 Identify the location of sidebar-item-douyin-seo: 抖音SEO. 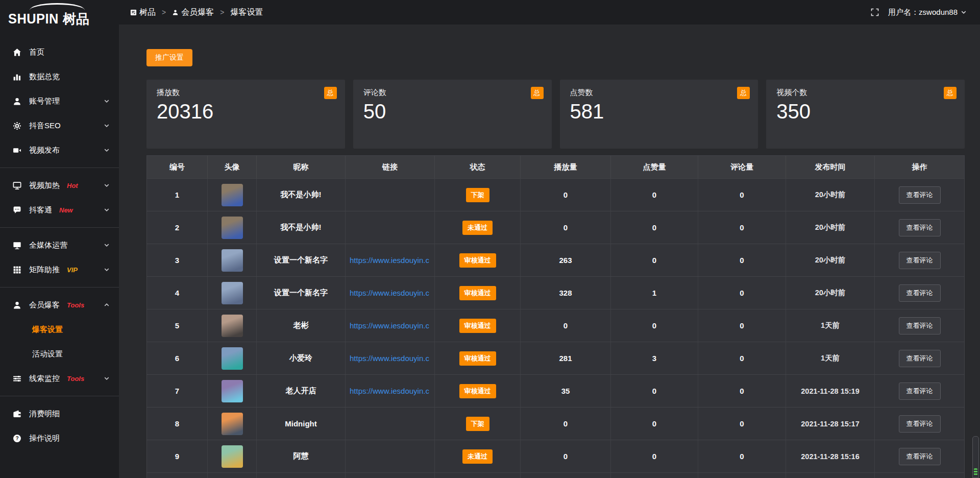
(59, 126).